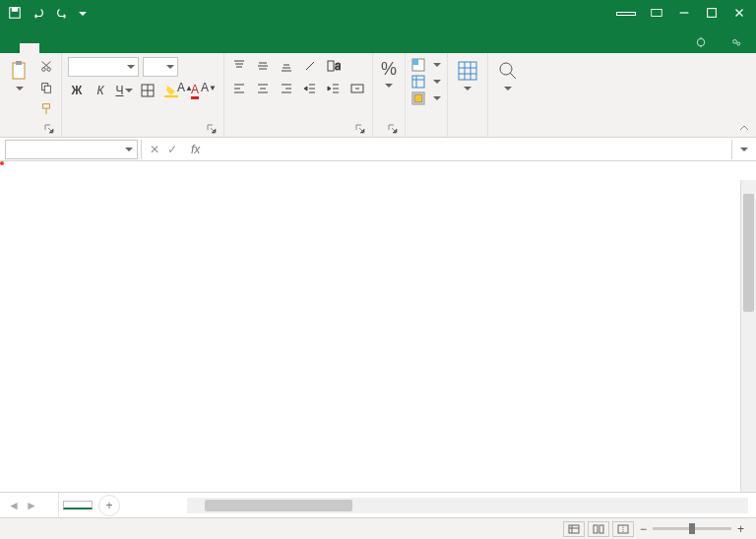 The image size is (756, 539). What do you see at coordinates (155, 150) in the screenshot?
I see `cancel-formula-icon: ✕` at bounding box center [155, 150].